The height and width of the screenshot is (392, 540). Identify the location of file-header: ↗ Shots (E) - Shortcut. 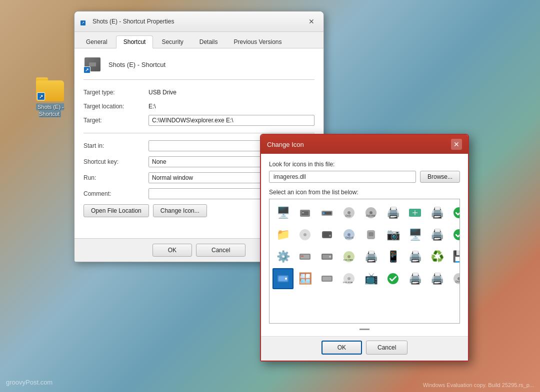
(199, 68).